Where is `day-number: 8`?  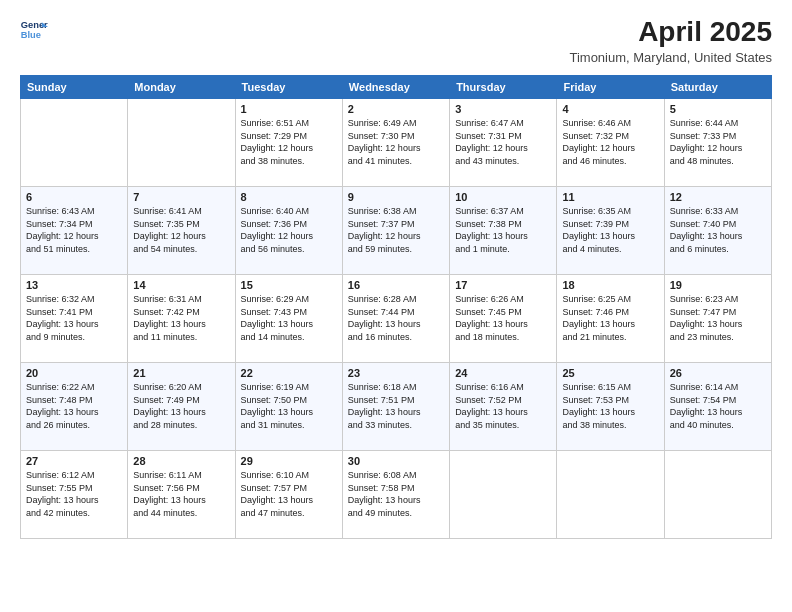
day-number: 8 is located at coordinates (289, 197).